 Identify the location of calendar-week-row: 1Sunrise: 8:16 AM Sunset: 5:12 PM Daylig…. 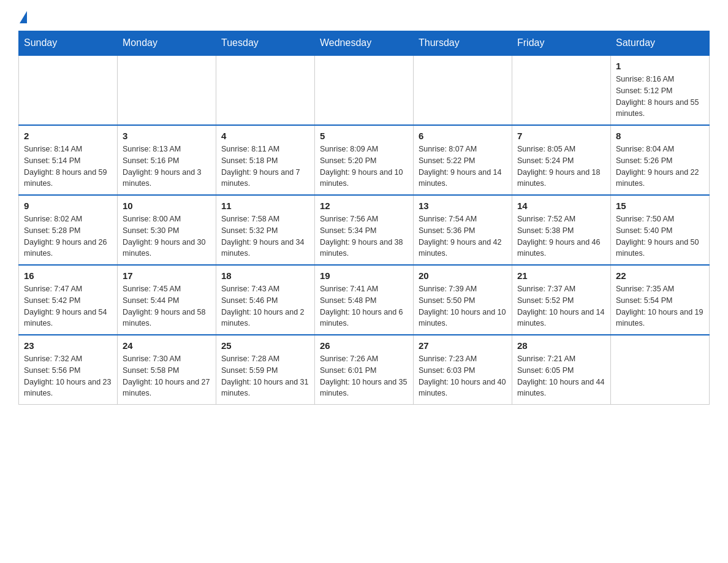
(364, 90).